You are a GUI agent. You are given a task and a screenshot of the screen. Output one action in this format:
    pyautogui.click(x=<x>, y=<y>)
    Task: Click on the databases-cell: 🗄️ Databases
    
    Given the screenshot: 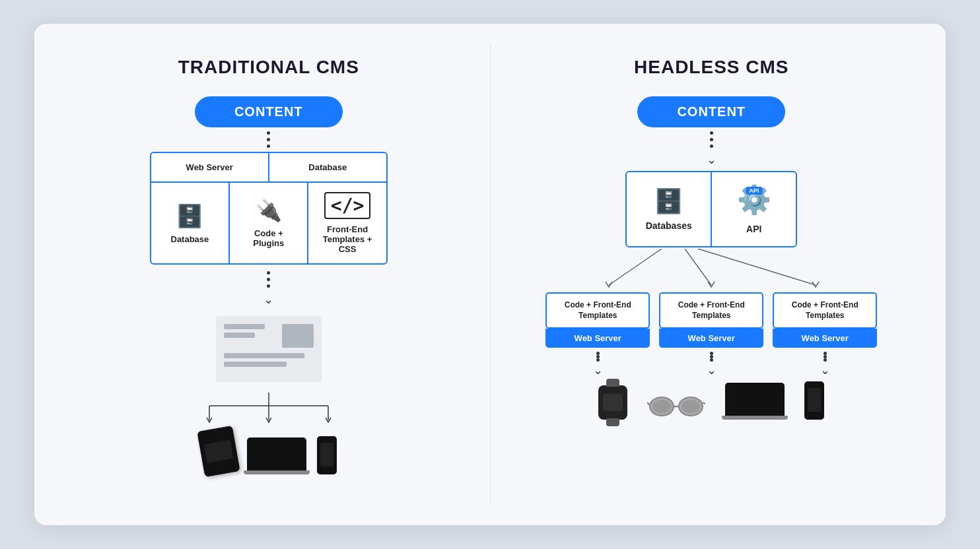 What is the action you would take?
    pyautogui.click(x=670, y=209)
    